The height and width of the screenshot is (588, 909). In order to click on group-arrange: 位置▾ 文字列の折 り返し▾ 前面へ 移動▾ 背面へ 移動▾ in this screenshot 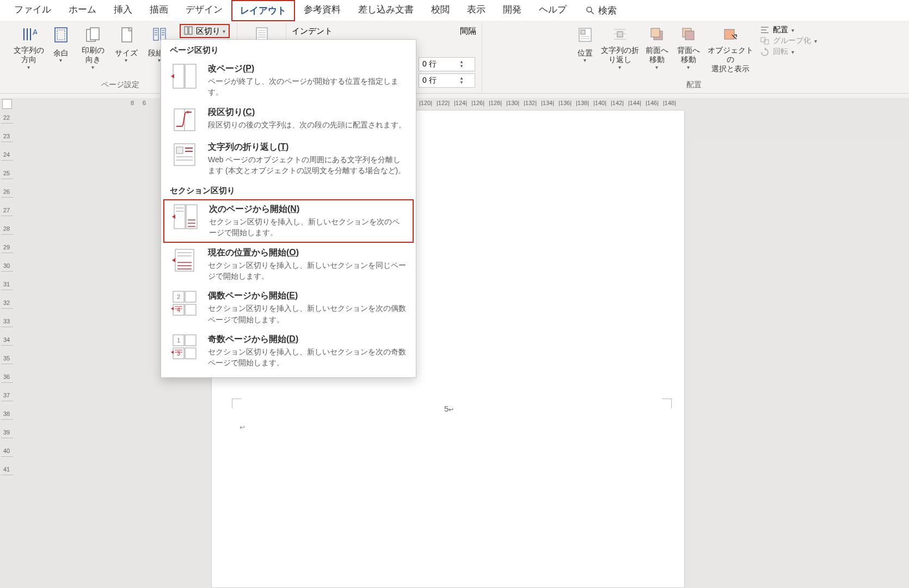, I will do `click(694, 58)`.